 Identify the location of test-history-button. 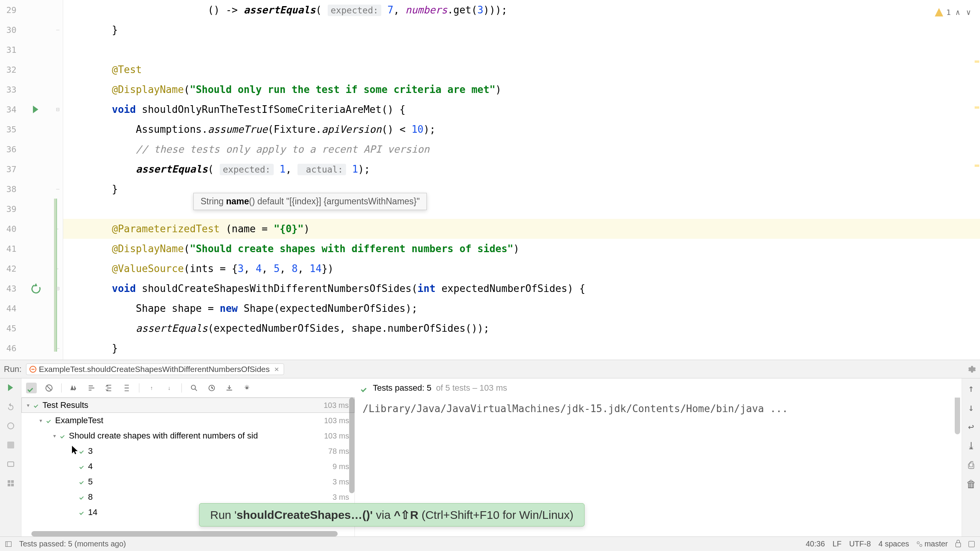
(212, 388).